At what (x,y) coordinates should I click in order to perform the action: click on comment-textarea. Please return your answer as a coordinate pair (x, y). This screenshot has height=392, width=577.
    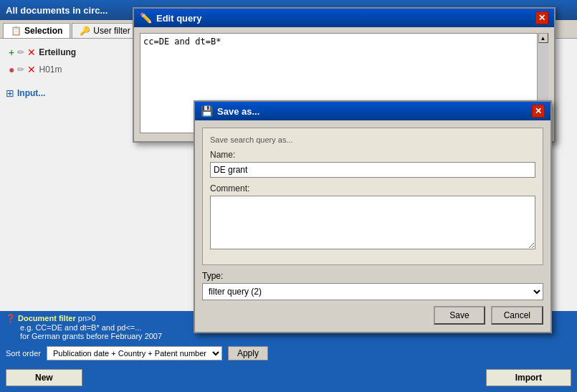
    Looking at the image, I should click on (373, 222).